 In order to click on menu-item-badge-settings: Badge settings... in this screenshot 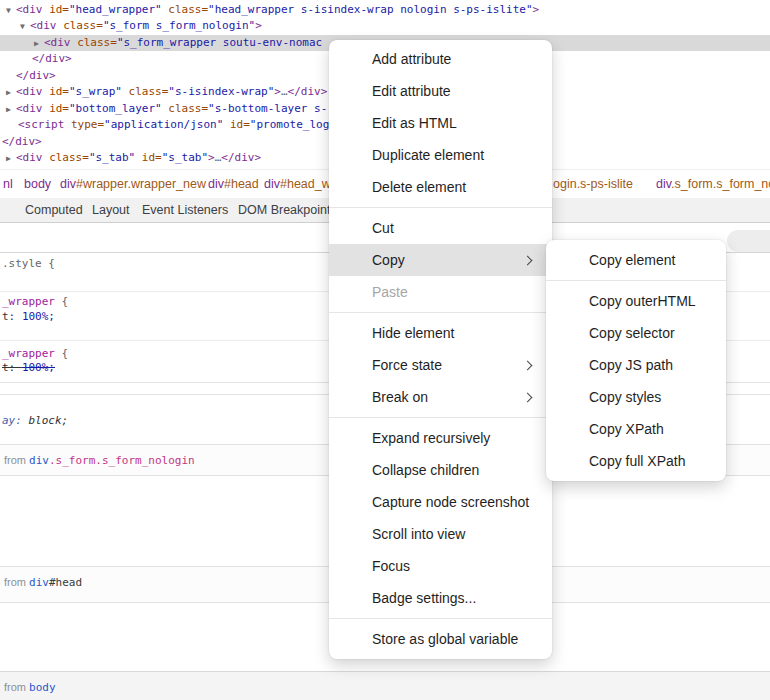, I will do `click(440, 598)`.